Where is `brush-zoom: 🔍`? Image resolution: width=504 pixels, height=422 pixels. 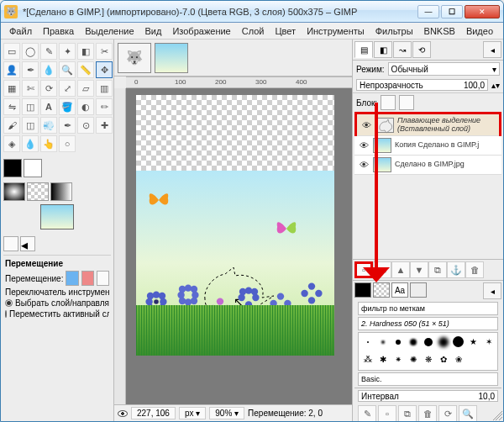 brush-zoom: 🔍 is located at coordinates (468, 414).